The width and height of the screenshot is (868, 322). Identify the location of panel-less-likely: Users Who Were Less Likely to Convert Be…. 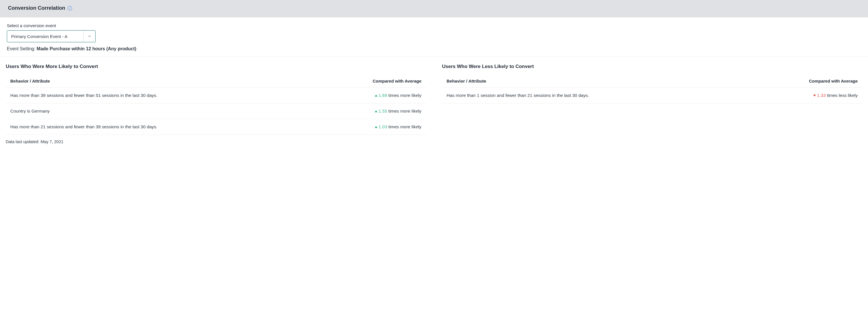
(652, 99).